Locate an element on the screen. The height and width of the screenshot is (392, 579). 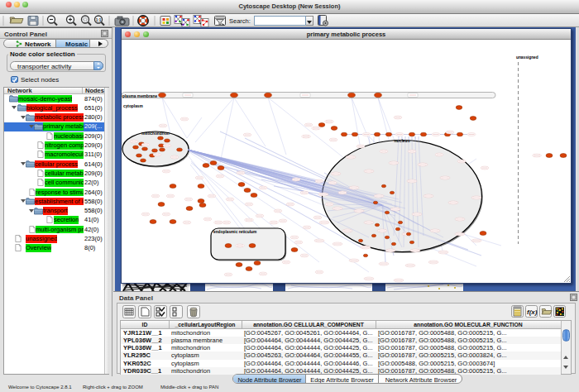
svg-text: endoplasmic reticulum is located at coordinates (235, 232).